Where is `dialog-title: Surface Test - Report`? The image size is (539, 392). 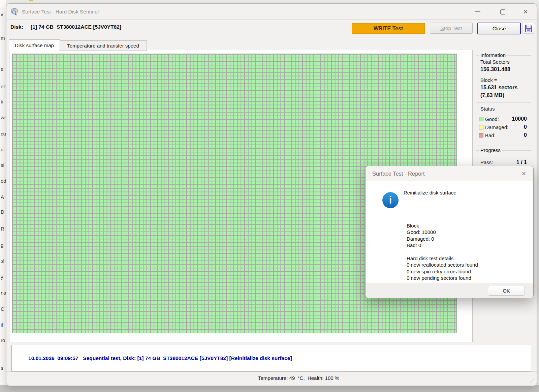 dialog-title: Surface Test - Report is located at coordinates (399, 174).